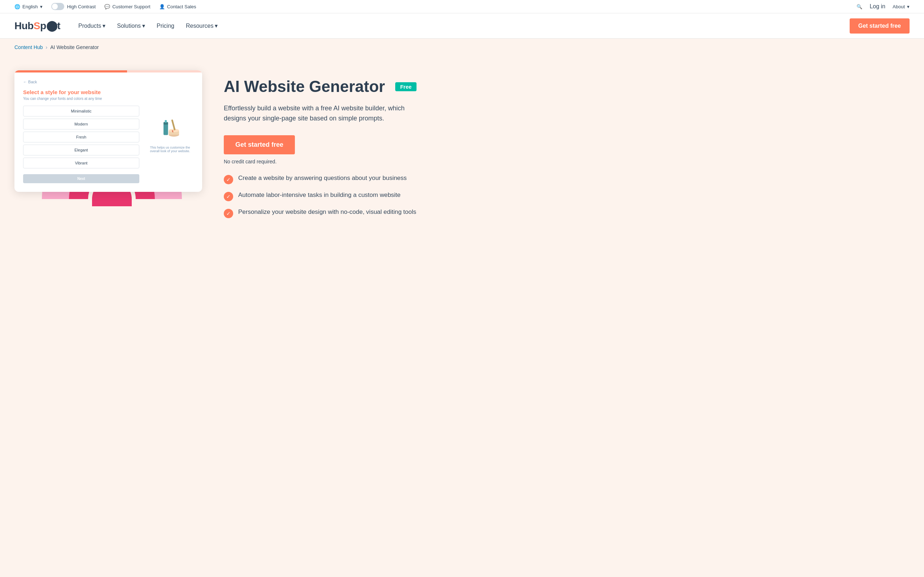 Image resolution: width=924 pixels, height=577 pixels. Describe the element at coordinates (336, 87) in the screenshot. I see `hero-title: AI Website Generator Free` at that location.